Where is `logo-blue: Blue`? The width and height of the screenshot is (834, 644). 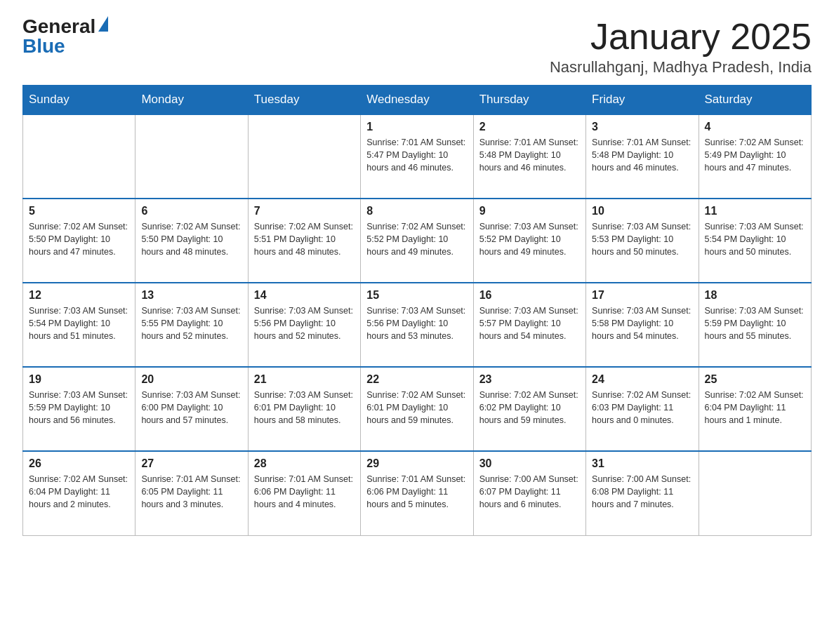
logo-blue: Blue is located at coordinates (44, 46).